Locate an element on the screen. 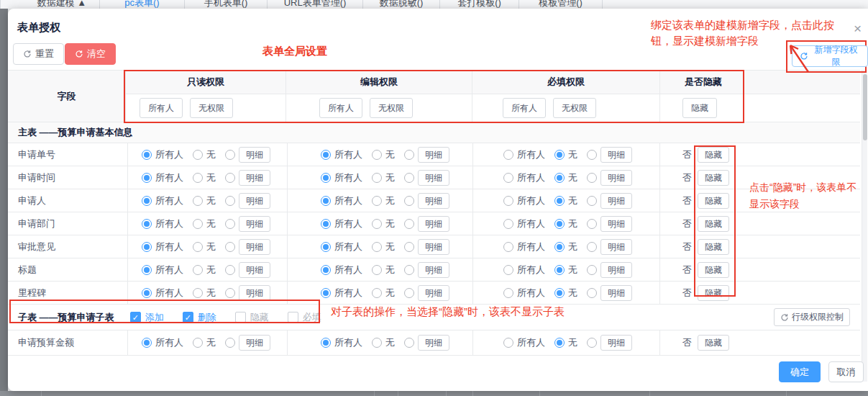 This screenshot has height=396, width=868. preset-button: 隐藏 is located at coordinates (700, 108).